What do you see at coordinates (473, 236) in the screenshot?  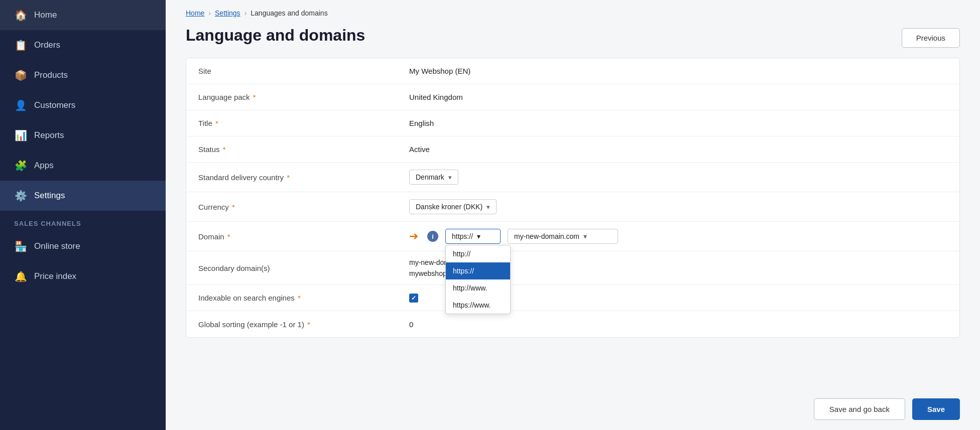 I see `protocol-dropdown: https:// ▾ http:// https:// http://www. …` at bounding box center [473, 236].